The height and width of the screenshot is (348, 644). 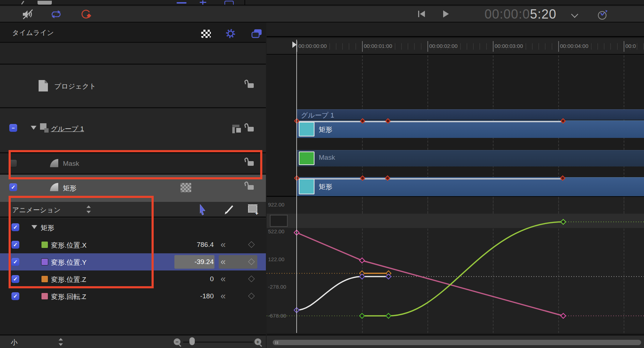 What do you see at coordinates (69, 297) in the screenshot?
I see `rot-z-label: 変形.回転.Z` at bounding box center [69, 297].